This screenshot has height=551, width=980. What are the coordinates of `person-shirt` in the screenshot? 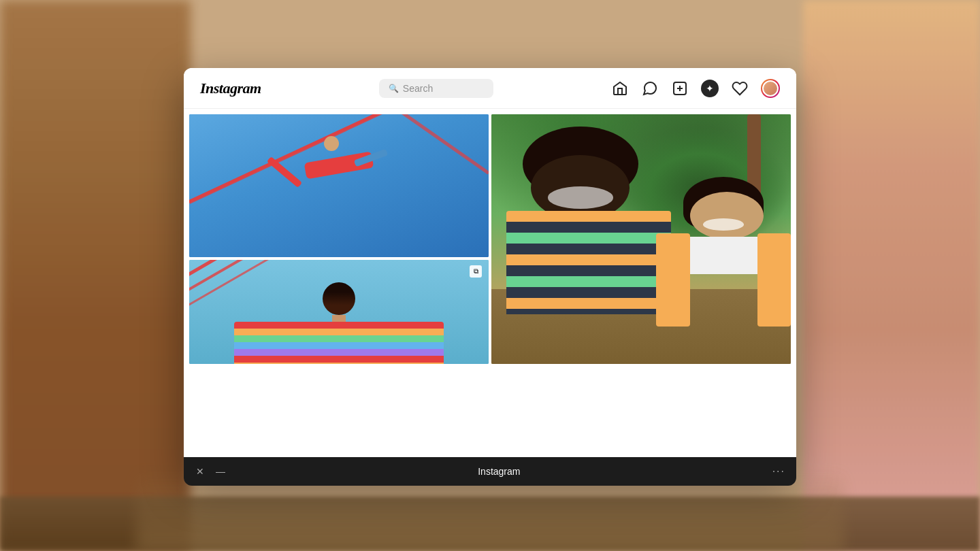 It's located at (339, 343).